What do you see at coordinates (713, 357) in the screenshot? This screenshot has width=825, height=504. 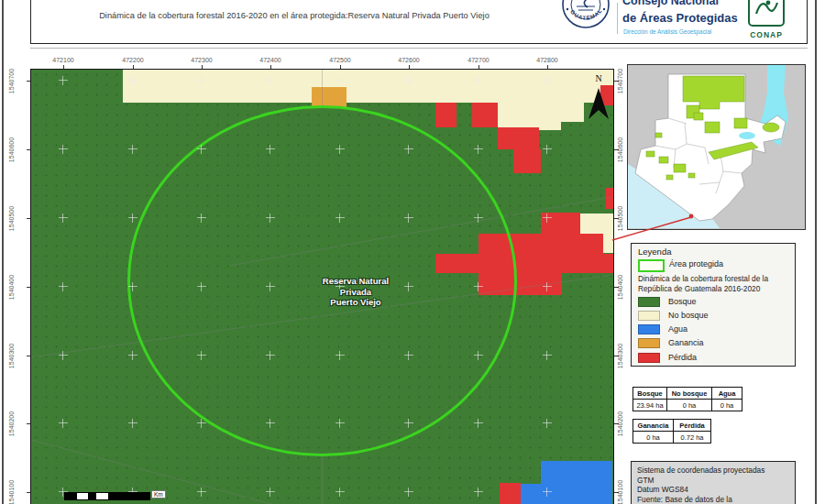 I see `legend-item: Pérdida` at bounding box center [713, 357].